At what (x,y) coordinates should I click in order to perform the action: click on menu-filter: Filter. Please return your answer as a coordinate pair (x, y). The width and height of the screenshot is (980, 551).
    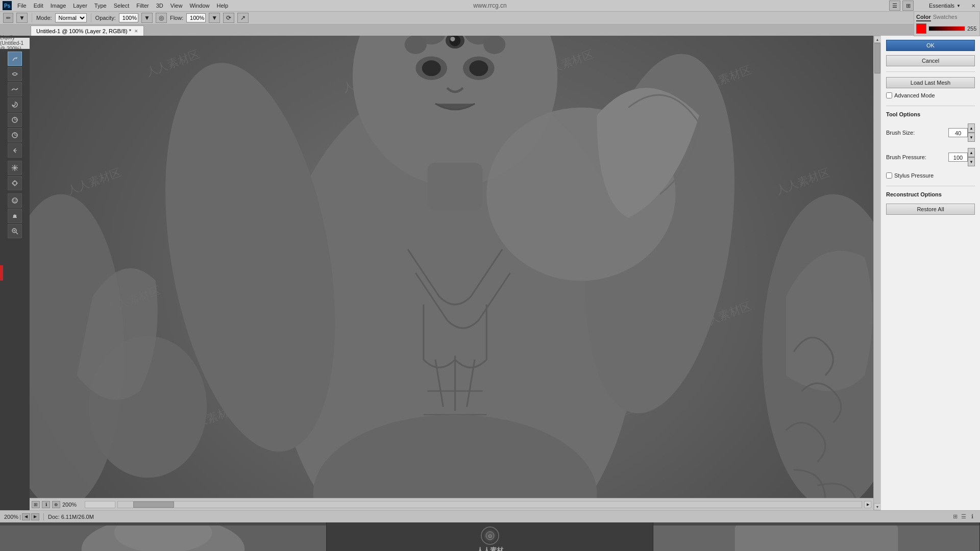
    Looking at the image, I should click on (142, 6).